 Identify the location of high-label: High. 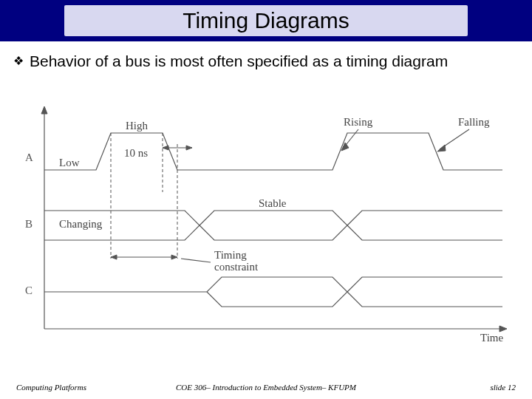
(137, 126).